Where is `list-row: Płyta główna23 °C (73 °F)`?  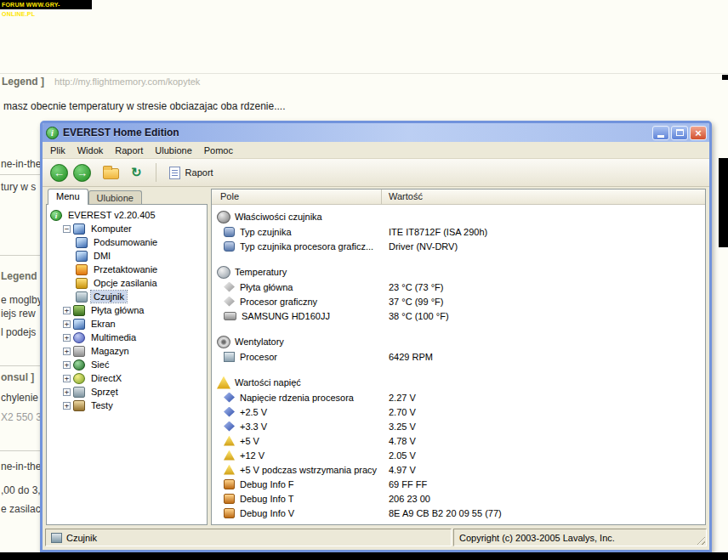
list-row: Płyta główna23 °C (73 °F) is located at coordinates (458, 287).